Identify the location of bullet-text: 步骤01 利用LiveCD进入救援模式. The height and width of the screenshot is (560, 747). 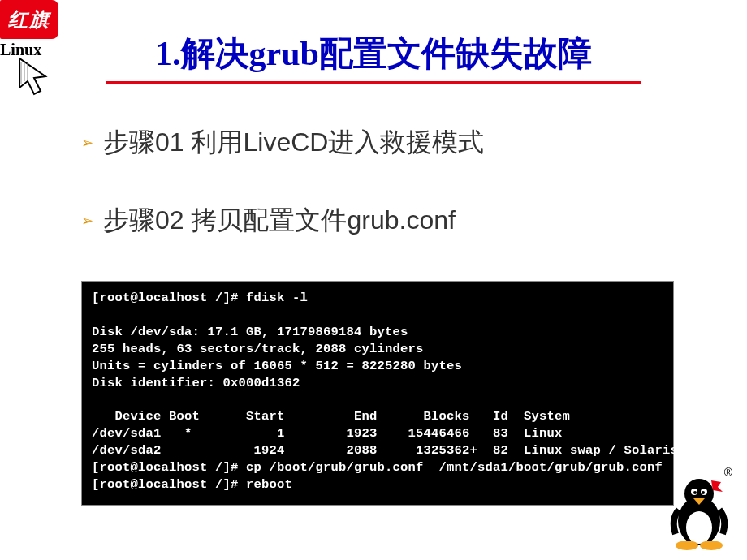
(294, 143).